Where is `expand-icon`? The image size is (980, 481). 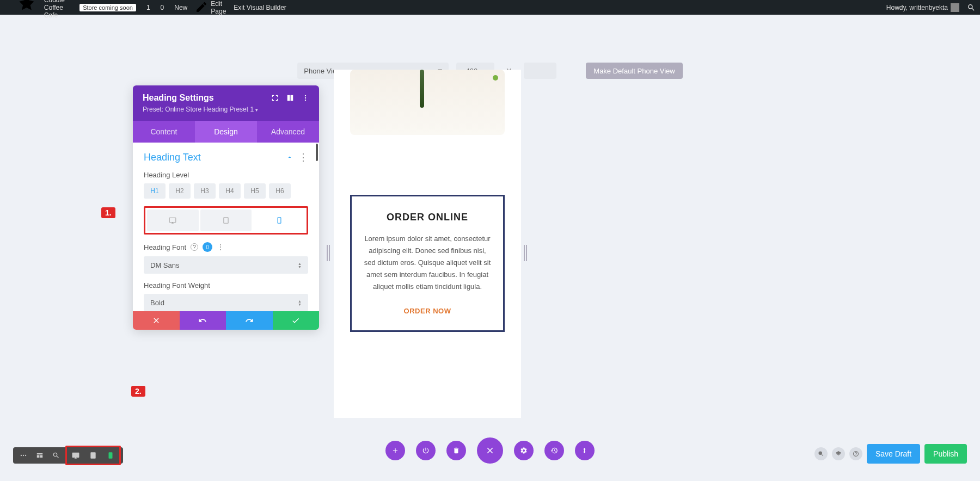
expand-icon is located at coordinates (275, 98).